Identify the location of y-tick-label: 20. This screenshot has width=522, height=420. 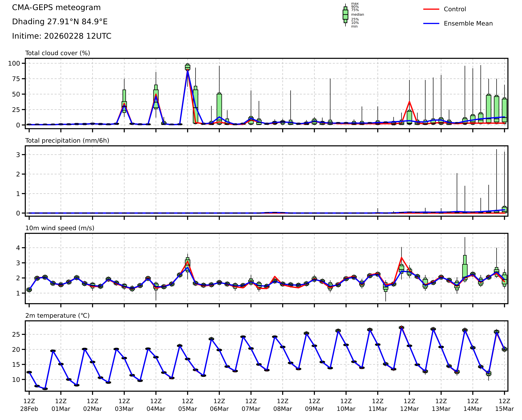
(16, 350).